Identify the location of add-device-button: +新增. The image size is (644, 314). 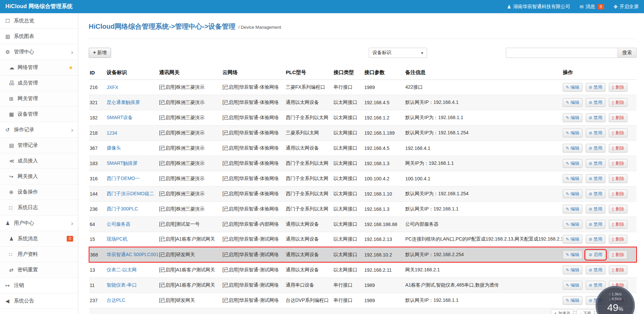
(100, 53).